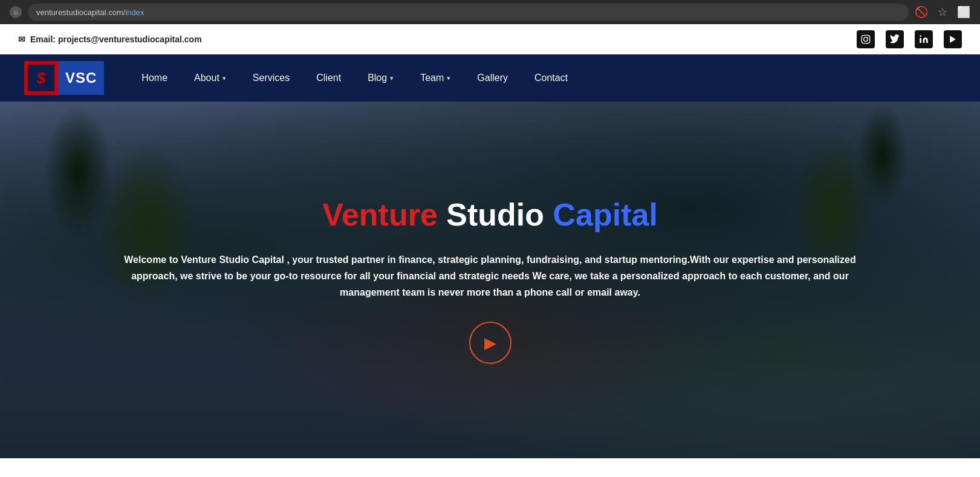  What do you see at coordinates (924, 39) in the screenshot?
I see `linkedin-icon` at bounding box center [924, 39].